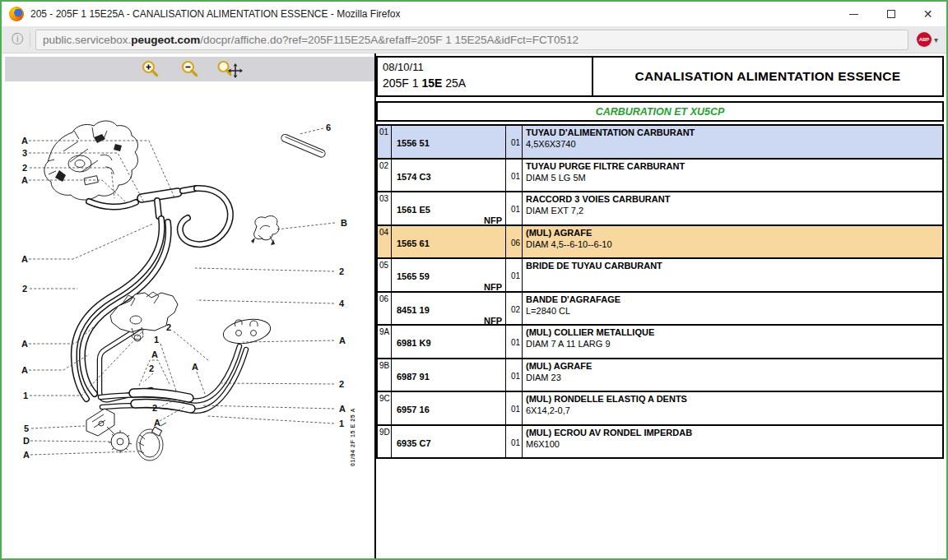  I want to click on nfp-flag: NFP, so click(493, 321).